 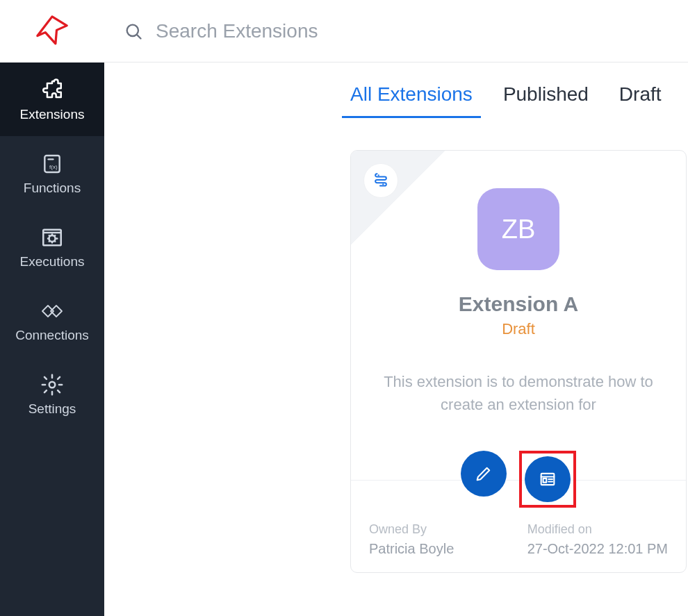 I want to click on modified-label: Modified on, so click(x=598, y=529).